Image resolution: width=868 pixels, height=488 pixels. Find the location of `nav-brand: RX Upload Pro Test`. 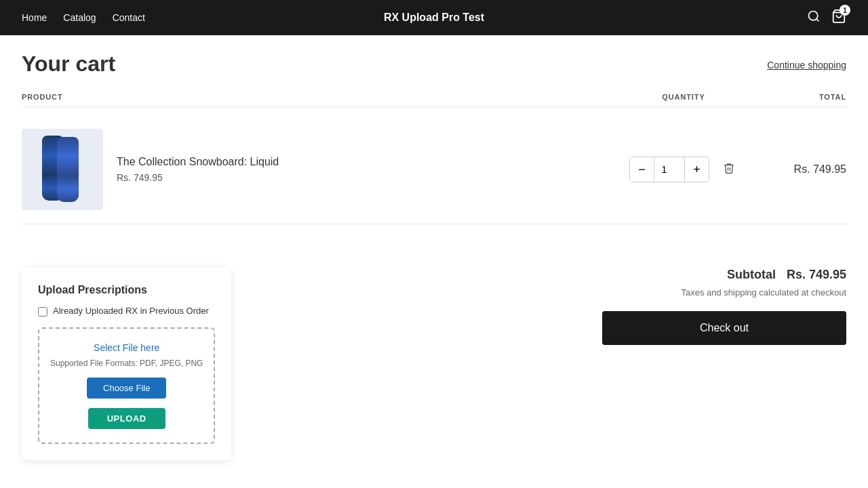

nav-brand: RX Upload Pro Test is located at coordinates (434, 18).